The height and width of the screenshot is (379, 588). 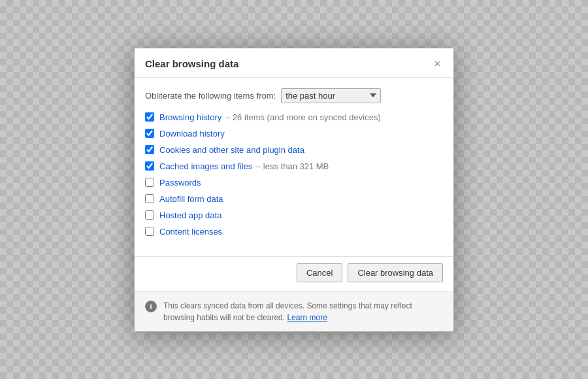 What do you see at coordinates (294, 95) in the screenshot?
I see `obliterate-row: Obliterate the following items from: the…` at bounding box center [294, 95].